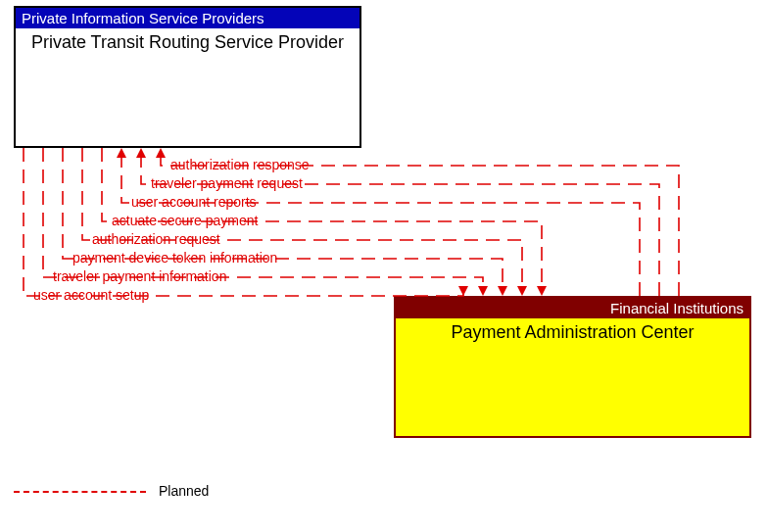  What do you see at coordinates (240, 165) in the screenshot?
I see `flow-label: authorization response` at bounding box center [240, 165].